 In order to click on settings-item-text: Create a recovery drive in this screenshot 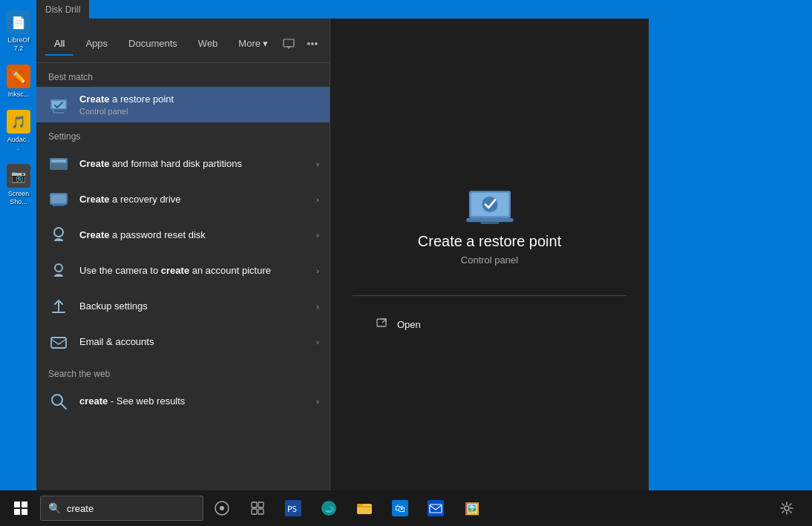, I will do `click(197, 200)`.